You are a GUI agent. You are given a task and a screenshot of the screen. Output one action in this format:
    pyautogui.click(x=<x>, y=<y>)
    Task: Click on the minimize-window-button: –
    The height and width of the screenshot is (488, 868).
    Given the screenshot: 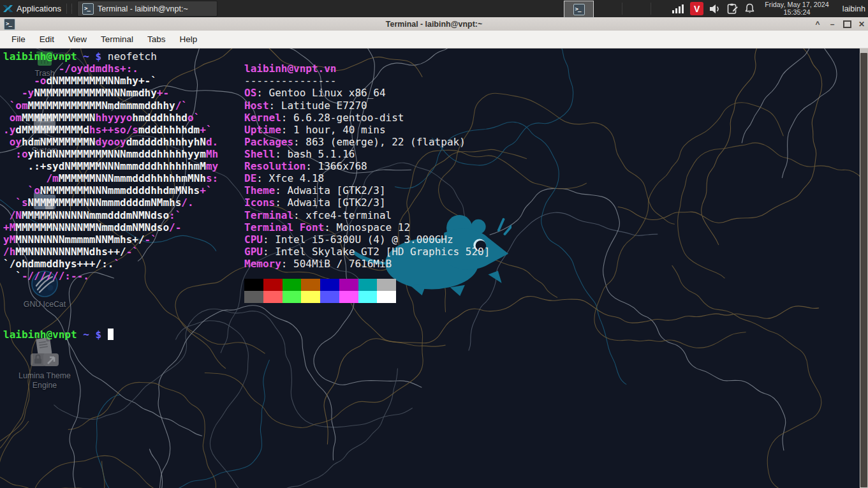 What is the action you would take?
    pyautogui.click(x=832, y=24)
    